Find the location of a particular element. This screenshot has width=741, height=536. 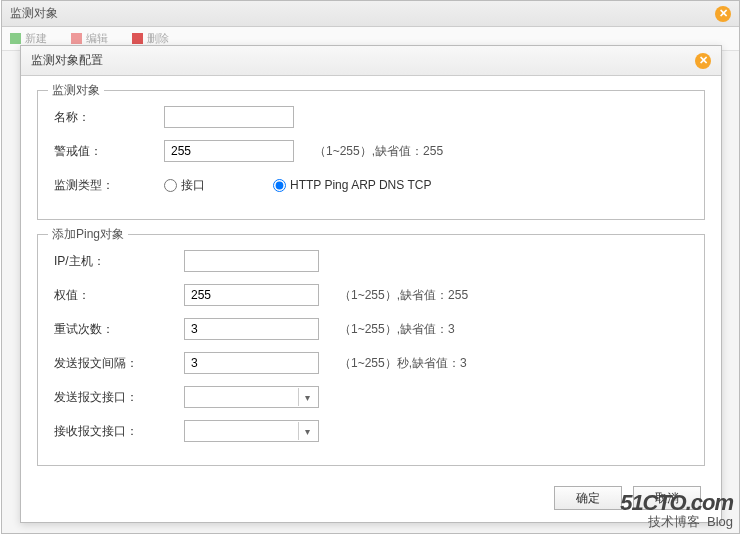

radio-http: HTTP Ping ARP DNS TCP is located at coordinates (352, 185).